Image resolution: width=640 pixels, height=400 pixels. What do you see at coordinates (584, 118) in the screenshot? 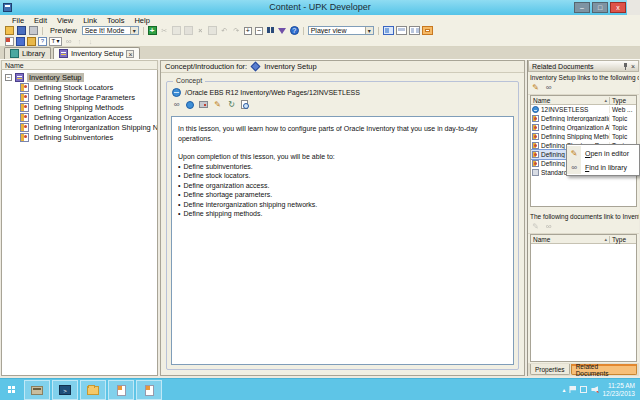
I see `table-row: Defining Interorganization S... Topic` at bounding box center [584, 118].